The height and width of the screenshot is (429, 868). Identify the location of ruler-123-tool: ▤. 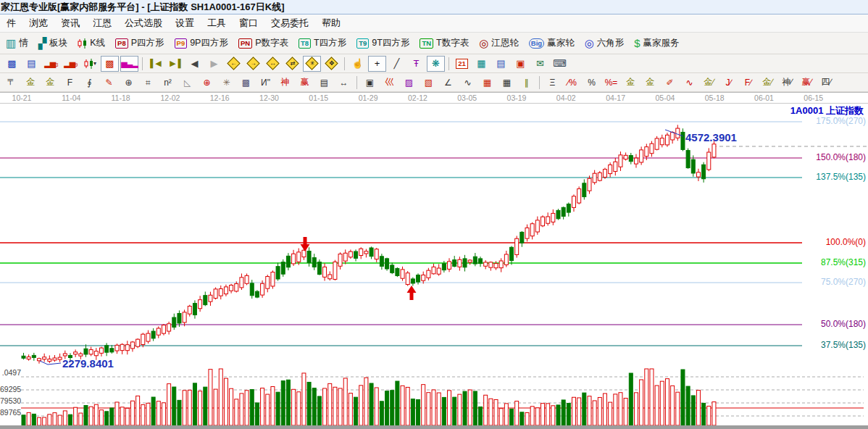
(325, 83).